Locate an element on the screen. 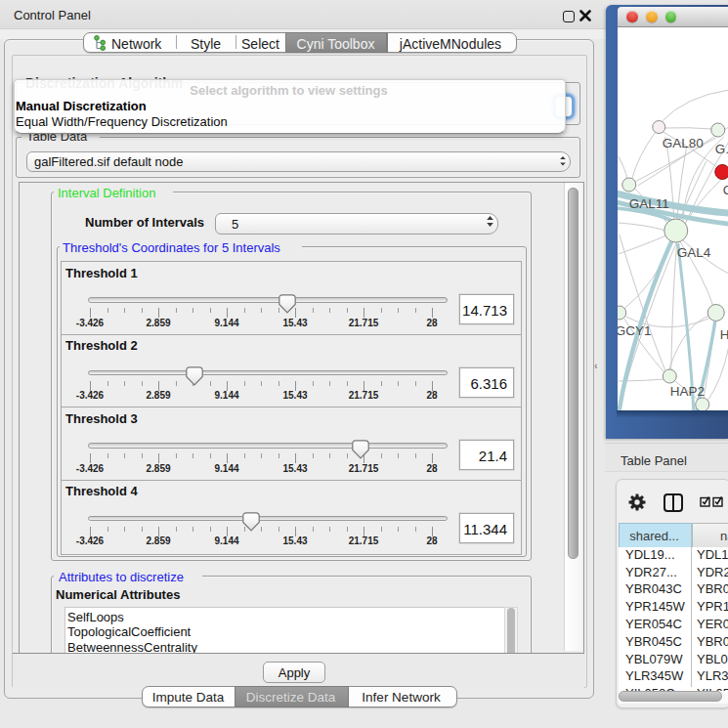 This screenshot has height=728, width=728. svg-text: GAL4 is located at coordinates (694, 252).